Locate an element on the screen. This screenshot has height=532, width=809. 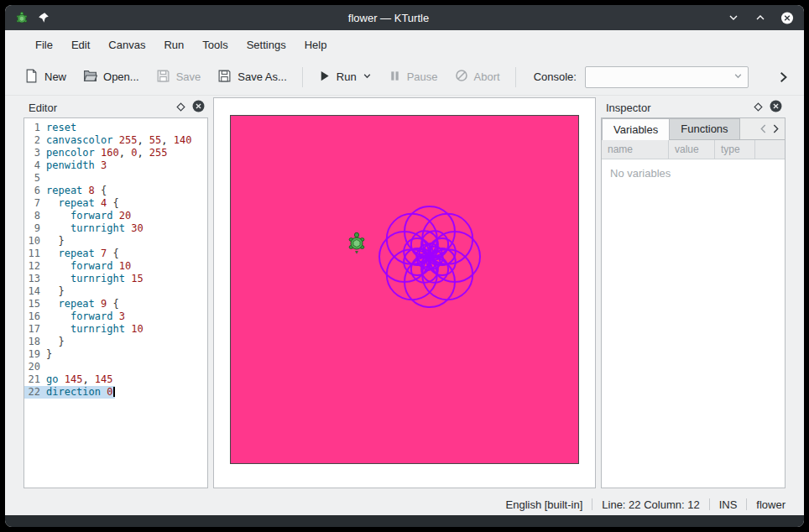
code-line: 18 } is located at coordinates (116, 342).